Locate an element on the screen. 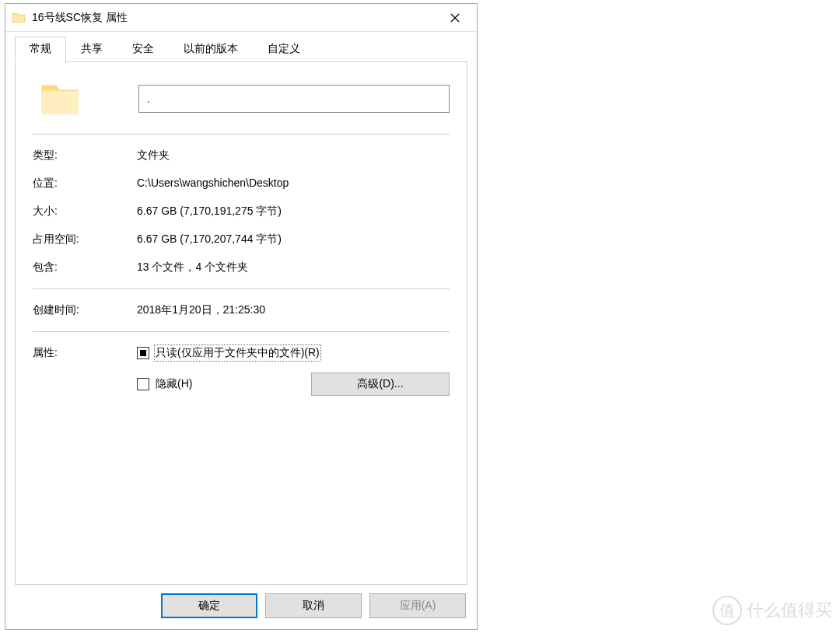 The width and height of the screenshot is (840, 633). watermark-text: 什么值得买 is located at coordinates (789, 610).